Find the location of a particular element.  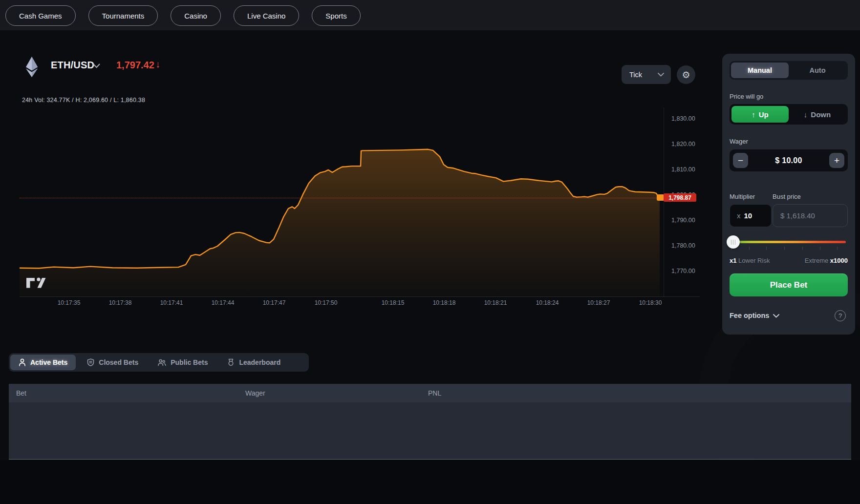

wager-label: Wager is located at coordinates (739, 142).